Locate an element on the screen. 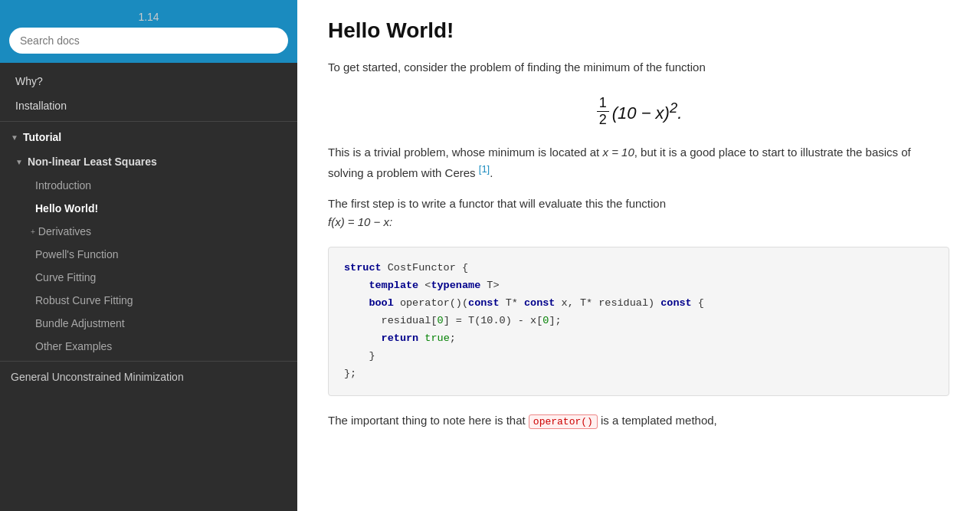  math-x-eq-10: x = 10 is located at coordinates (618, 152).